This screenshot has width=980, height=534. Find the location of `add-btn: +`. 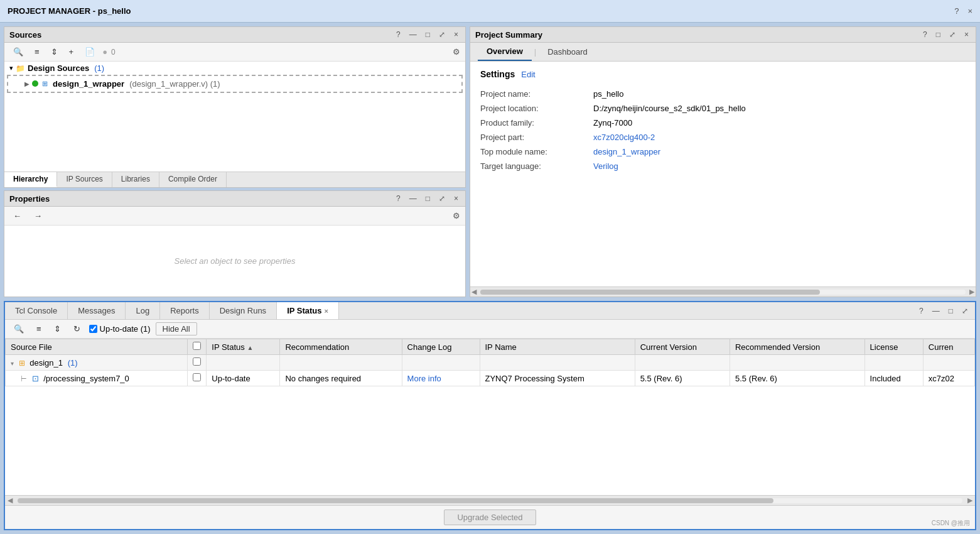

add-btn: + is located at coordinates (72, 52).